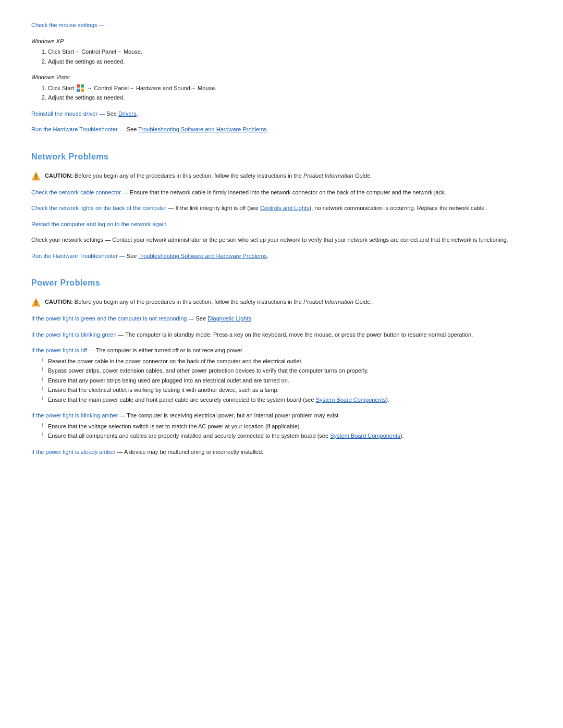 The height and width of the screenshot is (728, 563). I want to click on run-hardware-troubleshooter-network-link: Run the Hardware Troubleshooter —, so click(78, 256).